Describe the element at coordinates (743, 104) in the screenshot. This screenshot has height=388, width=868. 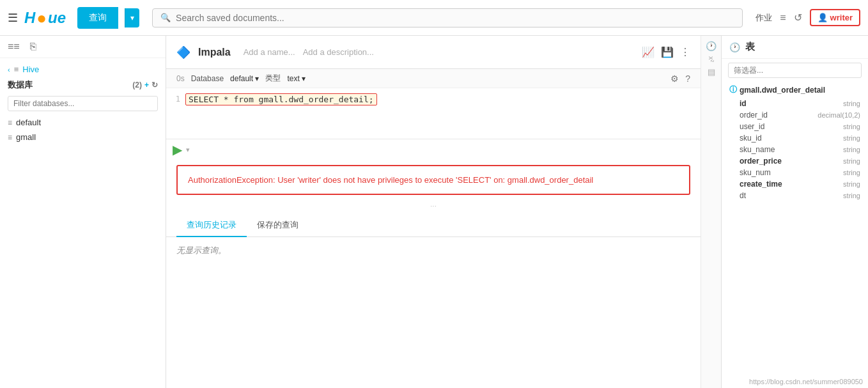
I see `schema-field-name: id` at that location.